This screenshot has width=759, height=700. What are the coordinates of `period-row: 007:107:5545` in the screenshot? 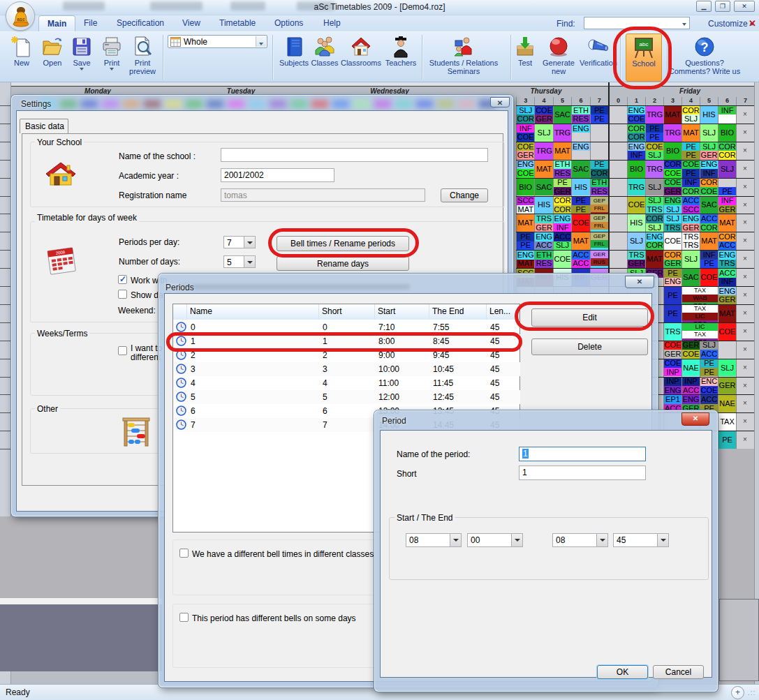 It's located at (347, 327).